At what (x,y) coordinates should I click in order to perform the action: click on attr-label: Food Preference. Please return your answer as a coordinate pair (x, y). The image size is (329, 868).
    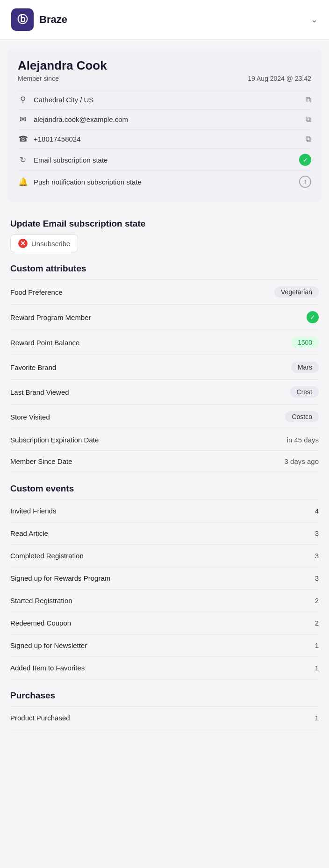
    Looking at the image, I should click on (36, 292).